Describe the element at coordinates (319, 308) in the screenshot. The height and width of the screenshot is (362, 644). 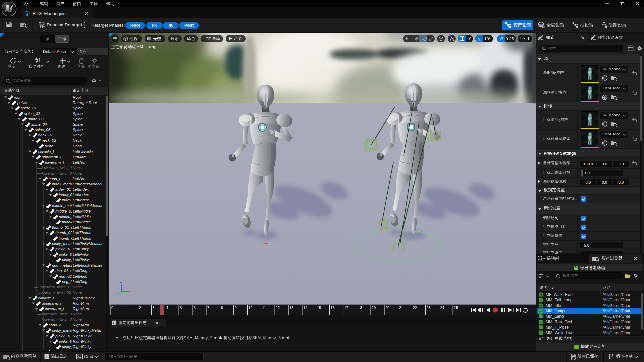
I see `svg-text: 15` at that location.